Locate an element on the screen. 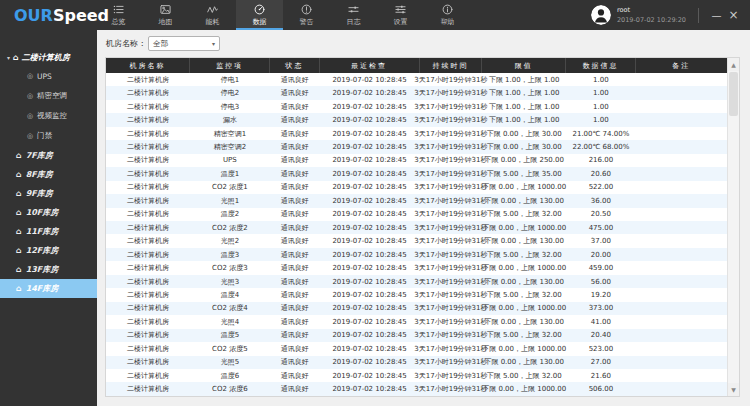  app-logo: OURSpeed is located at coordinates (48, 15).